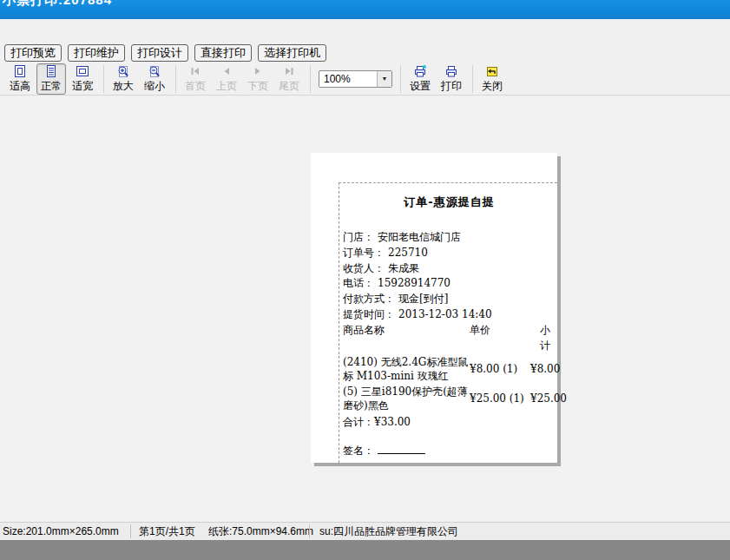  I want to click on fit-width-button: 适宽, so click(82, 79).